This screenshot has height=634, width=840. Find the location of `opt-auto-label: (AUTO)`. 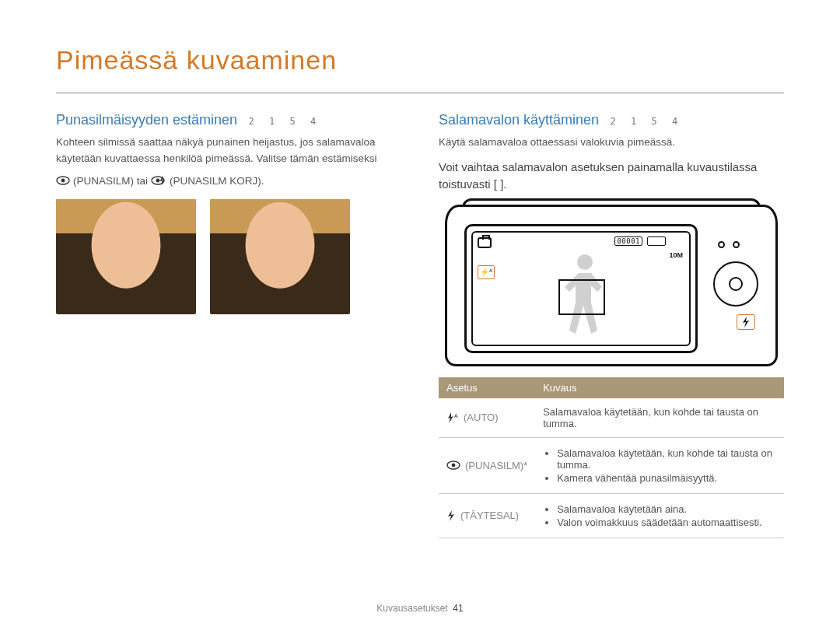

opt-auto-label: (AUTO) is located at coordinates (481, 417).